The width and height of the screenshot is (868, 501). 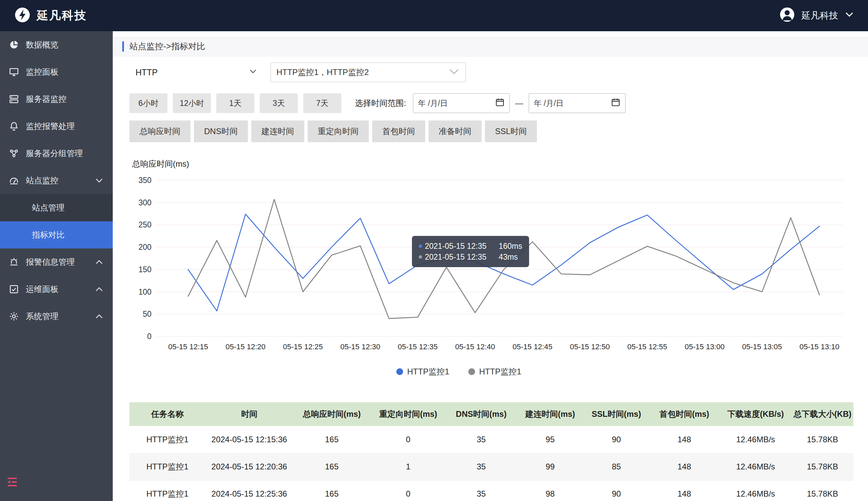 What do you see at coordinates (495, 372) in the screenshot?
I see `legend-item-1: HTTP监控1` at bounding box center [495, 372].